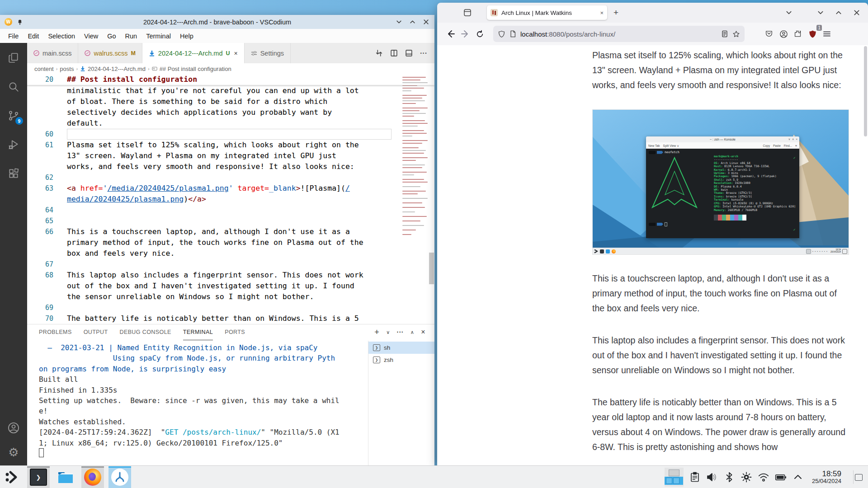  I want to click on more-actions-icon: ···, so click(424, 53).